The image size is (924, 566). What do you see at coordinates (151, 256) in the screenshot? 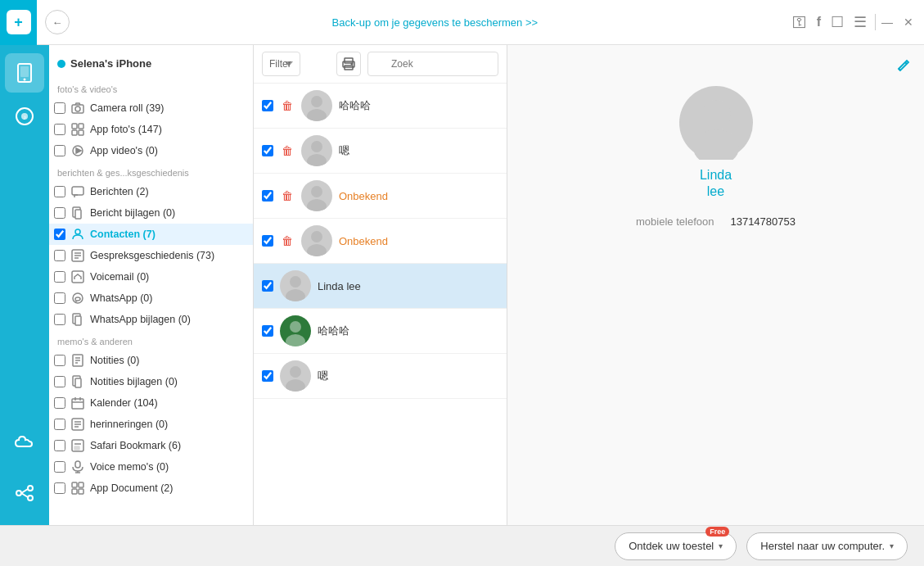
I see `nav-item-gespreks: Gespreksgeschiedenis (73)` at bounding box center [151, 256].